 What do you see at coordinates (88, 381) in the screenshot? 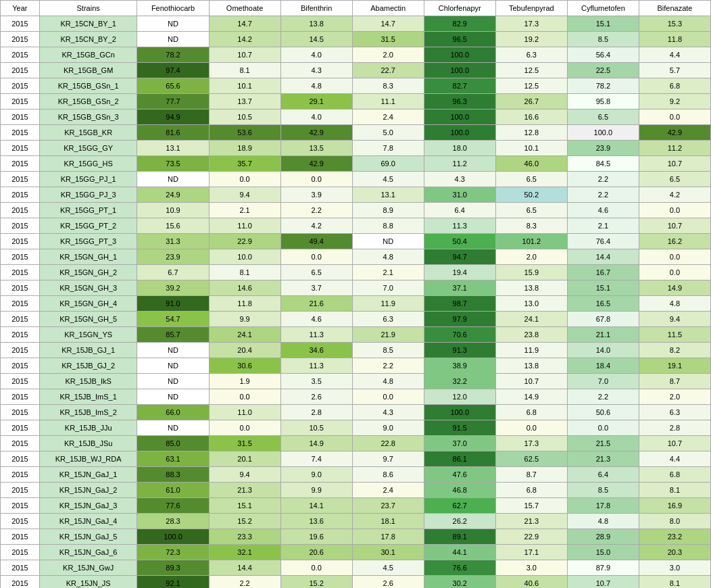
I see `cell-r23-c1: KR_15JB_IkS` at bounding box center [88, 381].